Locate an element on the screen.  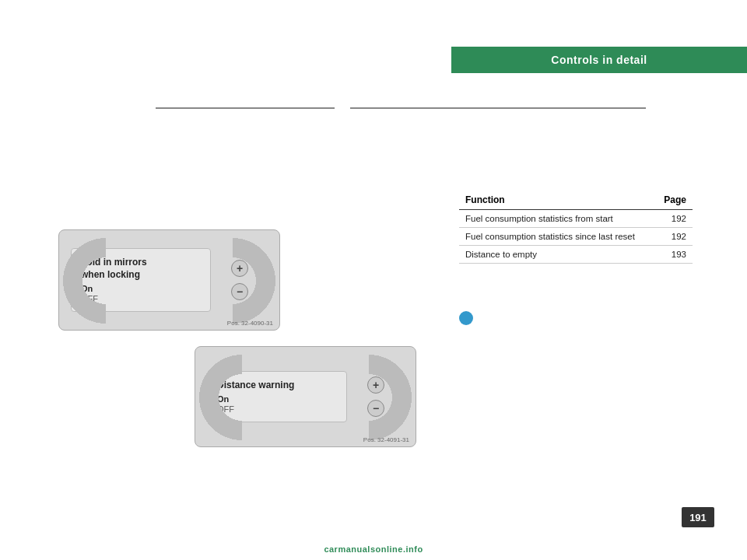
blue-dot-indicator is located at coordinates (466, 318).